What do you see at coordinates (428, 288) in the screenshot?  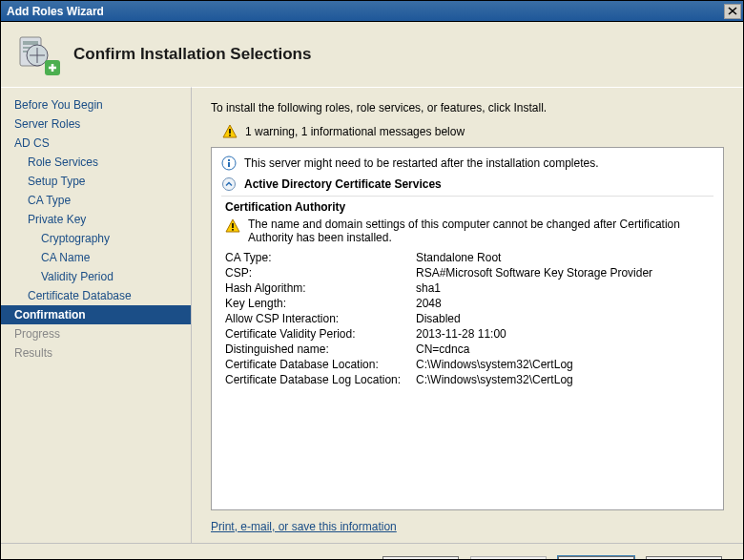 I see `detail-value: sha1` at bounding box center [428, 288].